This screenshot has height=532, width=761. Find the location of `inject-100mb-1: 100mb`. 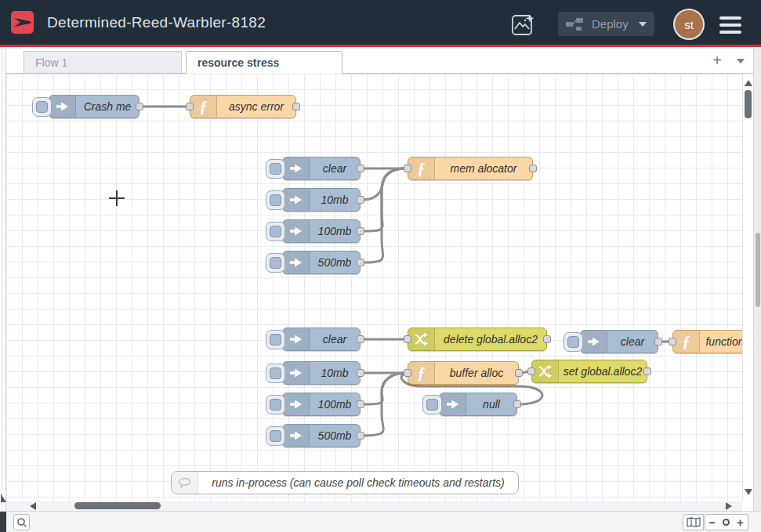

inject-100mb-1: 100mb is located at coordinates (321, 231).